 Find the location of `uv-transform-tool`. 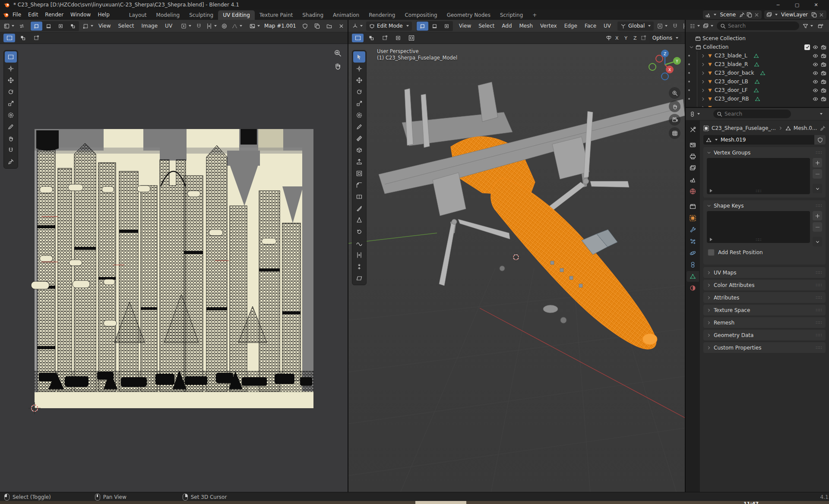

uv-transform-tool is located at coordinates (11, 115).